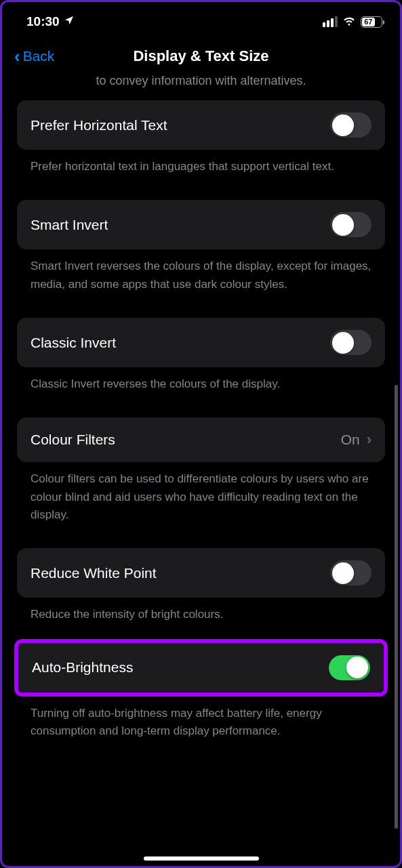 The width and height of the screenshot is (402, 868). What do you see at coordinates (201, 618) in the screenshot?
I see `footer-reduce-white-point: Reduce the intensity of bright colours.` at bounding box center [201, 618].